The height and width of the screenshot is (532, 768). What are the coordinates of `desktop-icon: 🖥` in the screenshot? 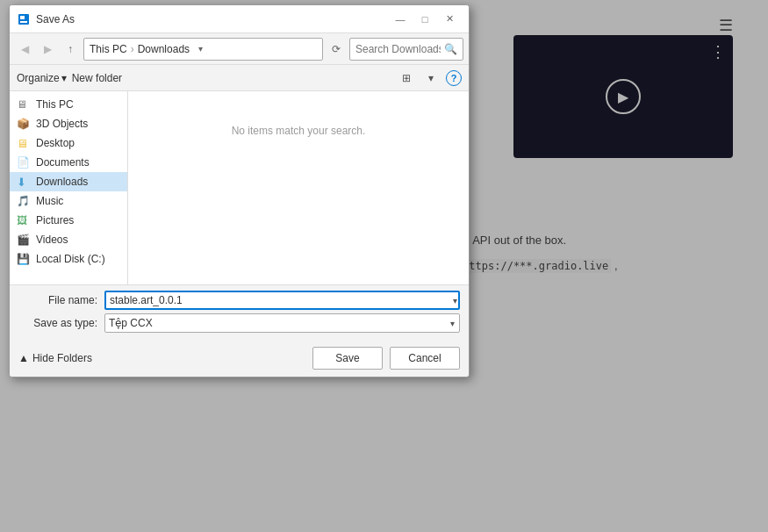 It's located at (24, 144).